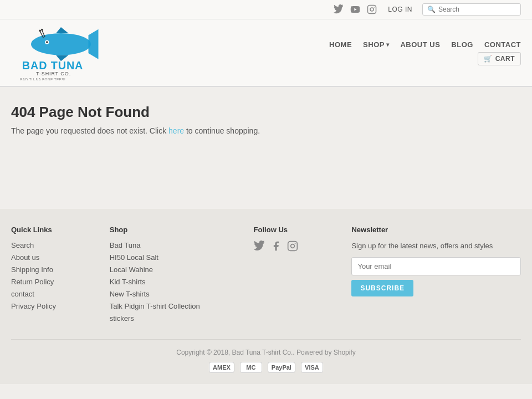  What do you see at coordinates (339, 9) in the screenshot?
I see `twitter-icon` at bounding box center [339, 9].